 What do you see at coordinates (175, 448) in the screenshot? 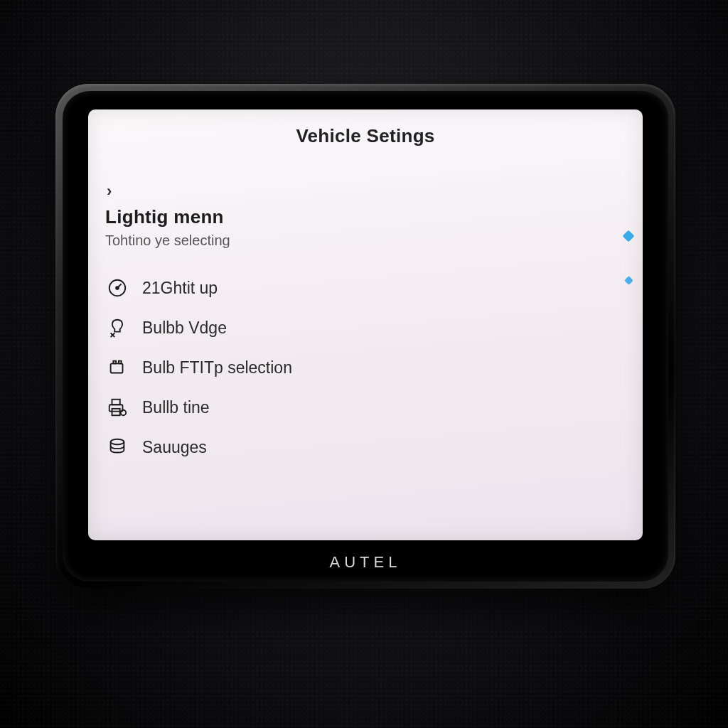
I see `menu-item-label: Sauuges` at bounding box center [175, 448].